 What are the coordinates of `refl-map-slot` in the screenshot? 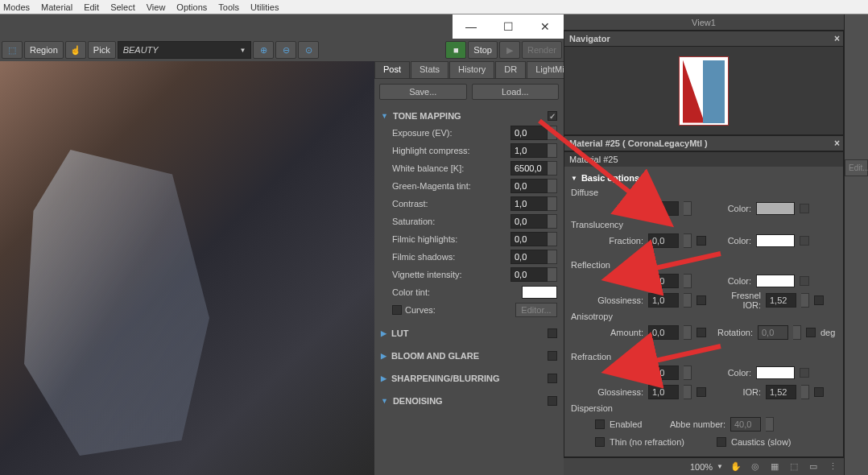 It's located at (804, 281).